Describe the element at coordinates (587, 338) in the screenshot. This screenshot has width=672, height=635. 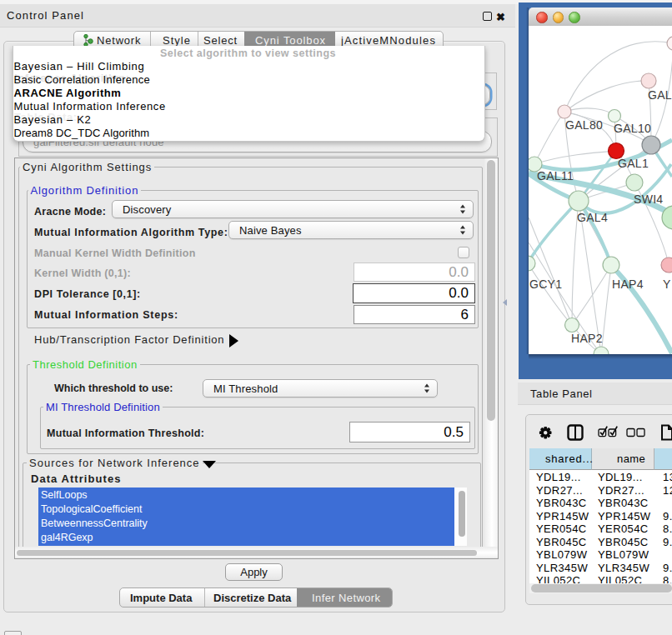
I see `svg-text: HAP2` at that location.